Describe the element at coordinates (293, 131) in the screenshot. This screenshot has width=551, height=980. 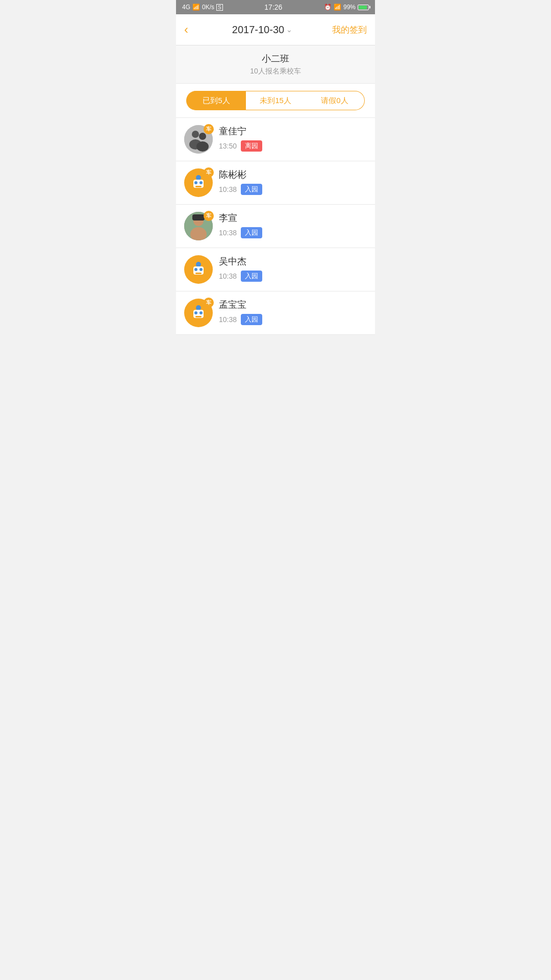
I see `student-name: 童佳宁` at that location.